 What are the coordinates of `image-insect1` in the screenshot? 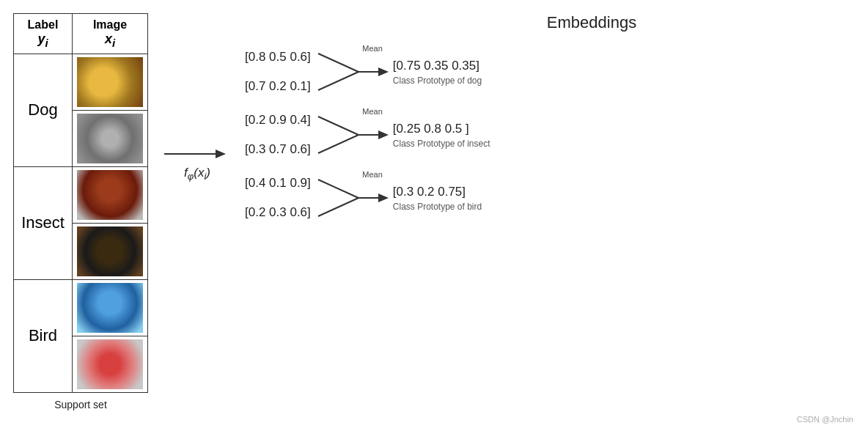 It's located at (110, 195).